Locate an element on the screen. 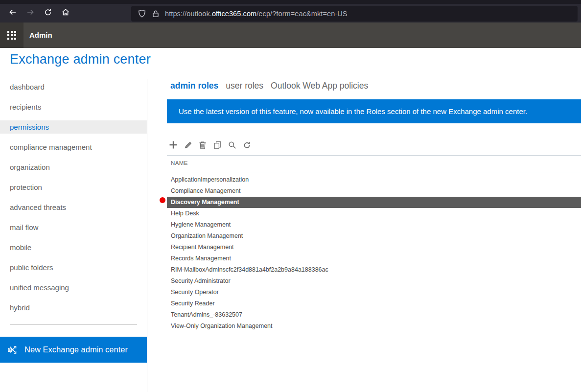  suite-header: Admin is located at coordinates (291, 35).